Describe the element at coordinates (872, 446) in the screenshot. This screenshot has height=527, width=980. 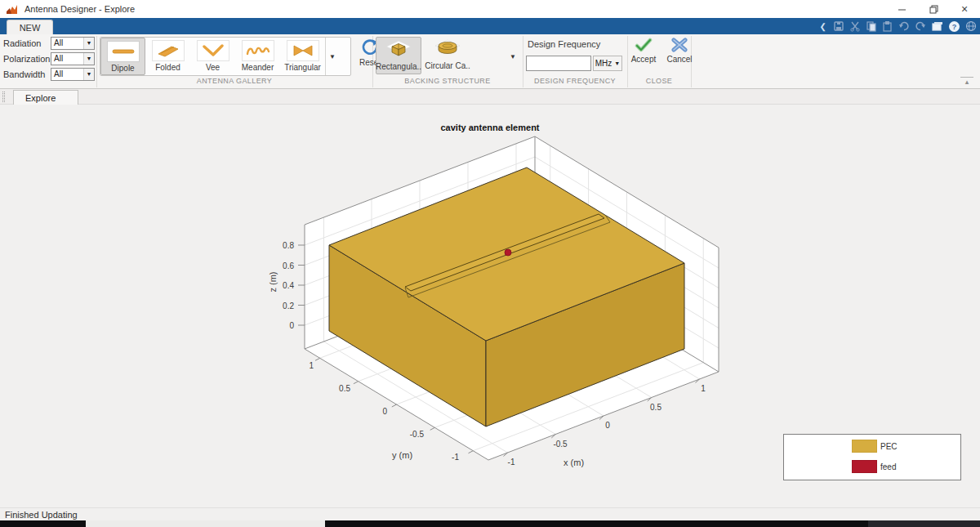
I see `legend-item-pec: PEC` at that location.